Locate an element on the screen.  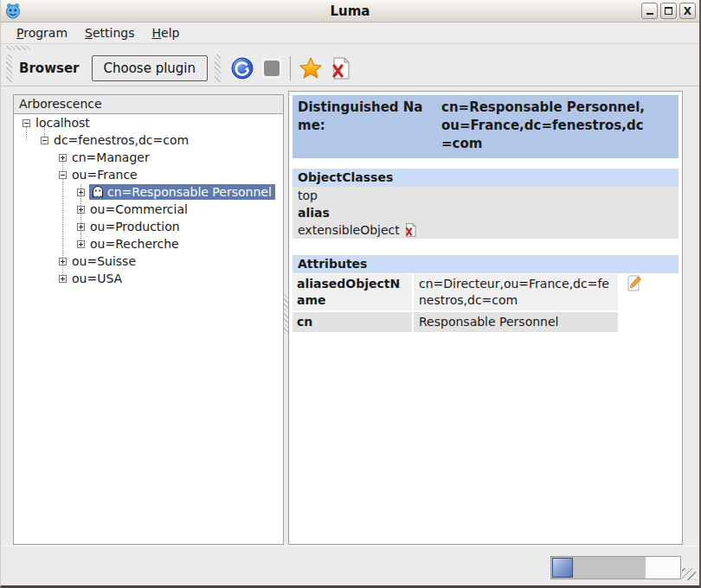
distinguished-name-header: Distinguished Name: cn=Responsable Perso… is located at coordinates (486, 126).